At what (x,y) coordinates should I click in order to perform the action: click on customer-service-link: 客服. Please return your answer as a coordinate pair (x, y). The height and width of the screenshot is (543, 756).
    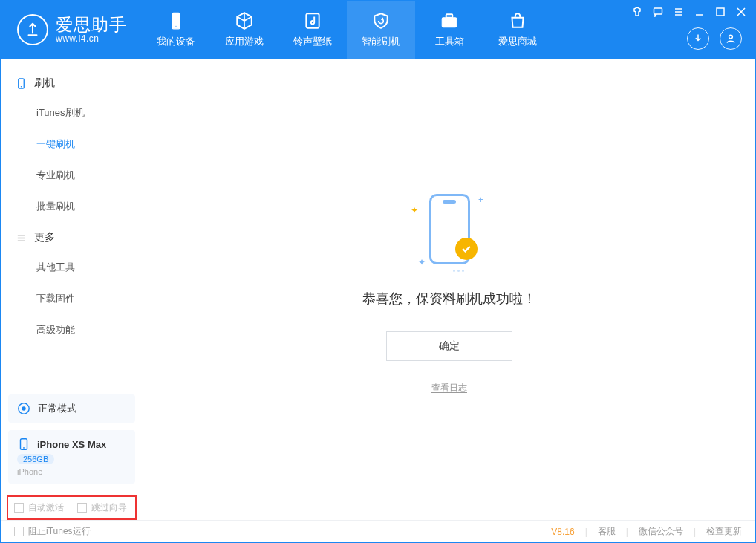
    Looking at the image, I should click on (607, 532).